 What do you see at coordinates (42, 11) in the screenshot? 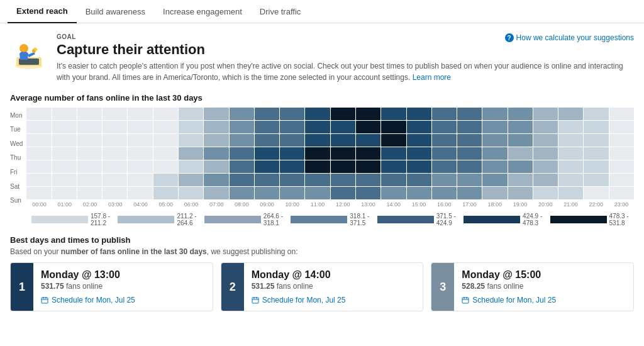
I see `nav-tab-extend-reach: Extend reach` at bounding box center [42, 11].